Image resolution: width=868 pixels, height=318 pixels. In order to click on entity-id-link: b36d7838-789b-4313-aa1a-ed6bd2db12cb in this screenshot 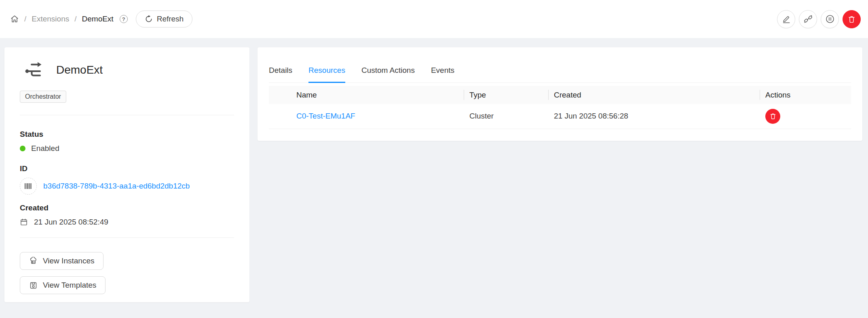, I will do `click(116, 186)`.